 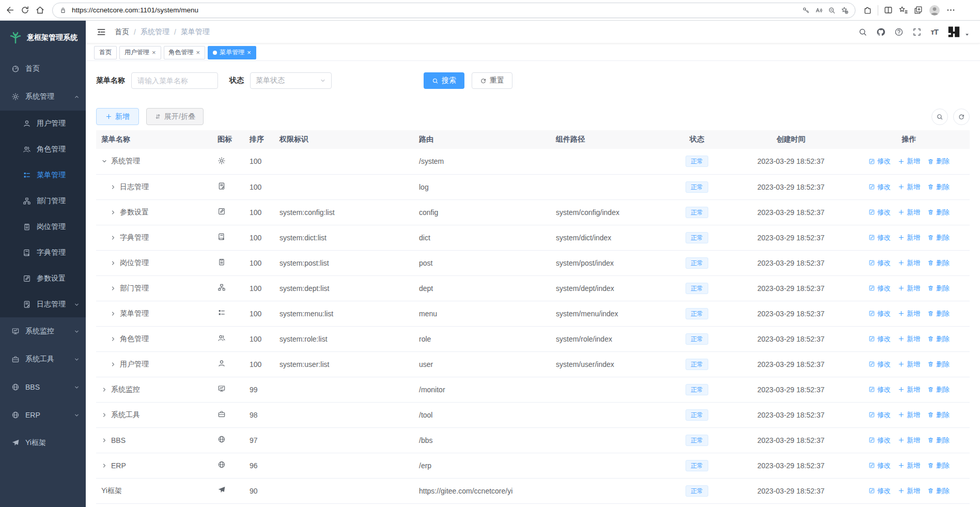 I want to click on tab-menu-management: 菜单管理×, so click(x=232, y=53).